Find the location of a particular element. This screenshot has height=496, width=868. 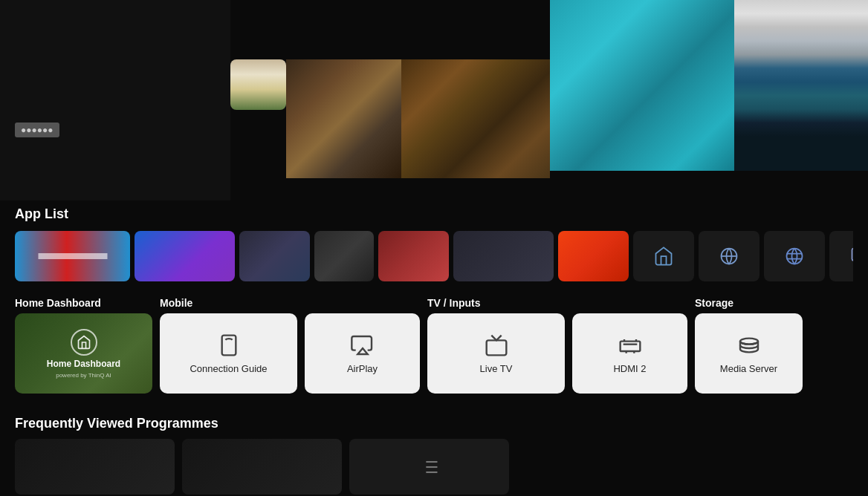

media-server-tile: Media Server is located at coordinates (749, 353).